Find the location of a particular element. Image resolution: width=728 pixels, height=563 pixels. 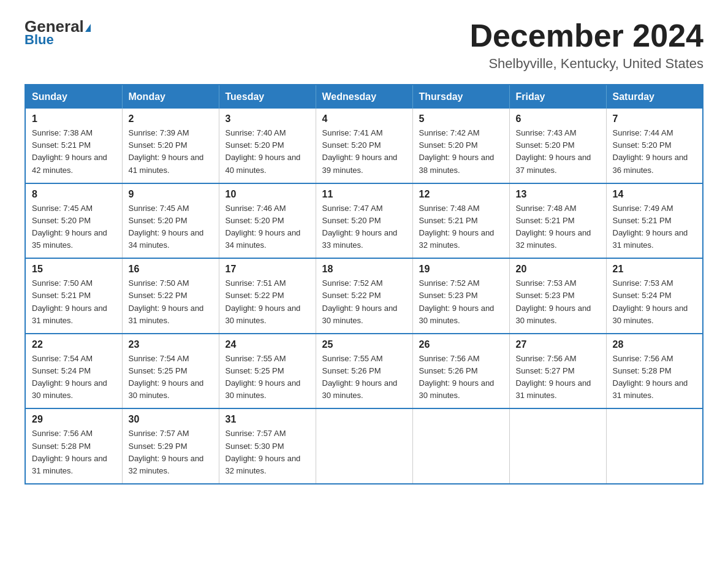

page-subtitle: Shelbyville, Kentucky, United States is located at coordinates (586, 64).